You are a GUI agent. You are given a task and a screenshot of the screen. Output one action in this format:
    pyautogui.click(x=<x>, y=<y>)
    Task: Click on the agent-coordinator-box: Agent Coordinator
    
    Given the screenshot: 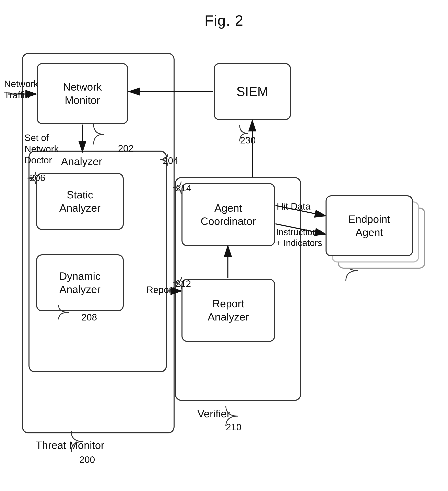 What is the action you would take?
    pyautogui.click(x=228, y=215)
    